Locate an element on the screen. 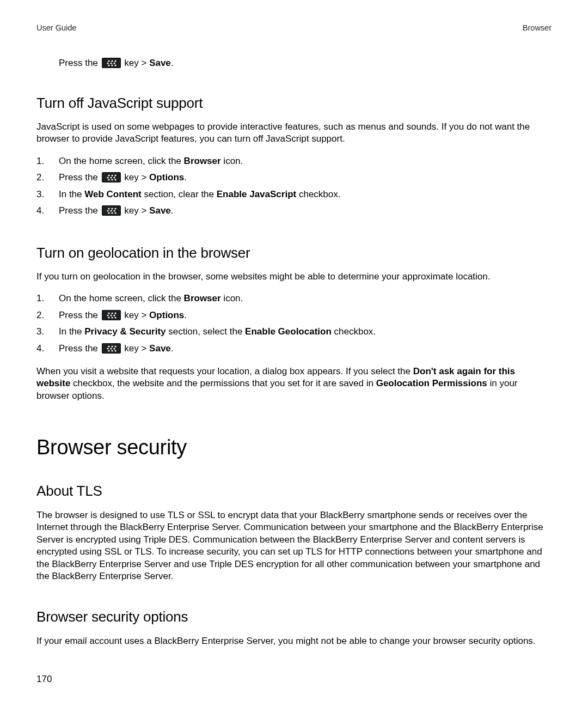  step-text: section, select the is located at coordinates (206, 331).